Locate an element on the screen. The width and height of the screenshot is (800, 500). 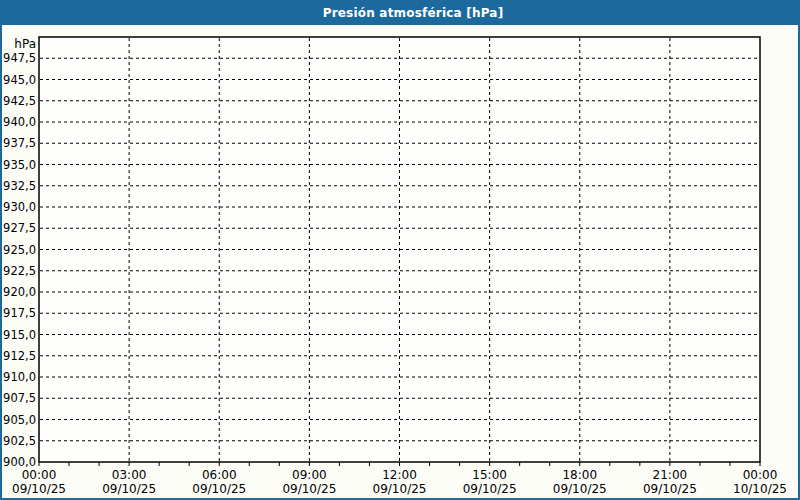
y-axis-unit-label: hPa is located at coordinates (25, 44).